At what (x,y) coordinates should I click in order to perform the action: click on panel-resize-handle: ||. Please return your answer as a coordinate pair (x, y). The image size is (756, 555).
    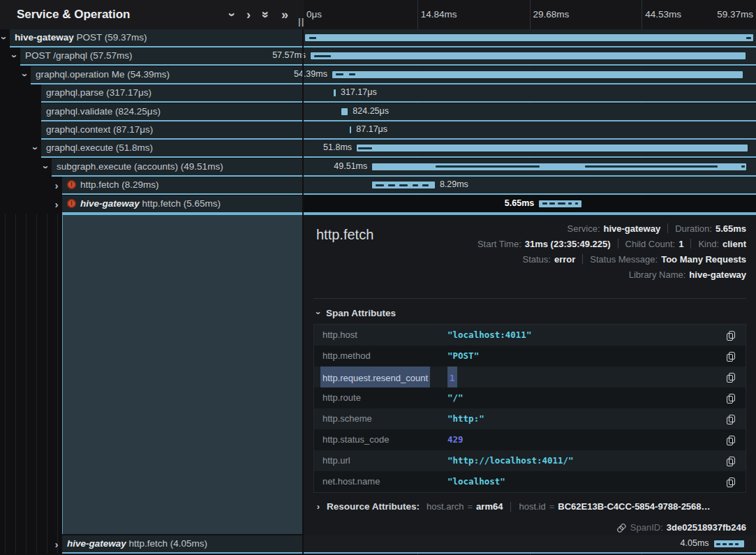
    Looking at the image, I should click on (302, 21).